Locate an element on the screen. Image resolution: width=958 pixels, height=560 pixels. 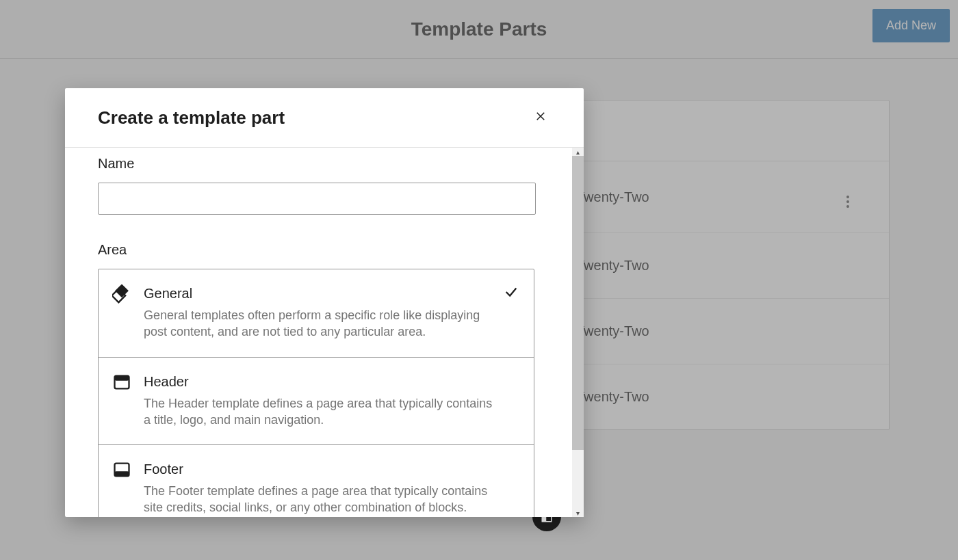
scroll-up-icon: ▴ is located at coordinates (578, 152).